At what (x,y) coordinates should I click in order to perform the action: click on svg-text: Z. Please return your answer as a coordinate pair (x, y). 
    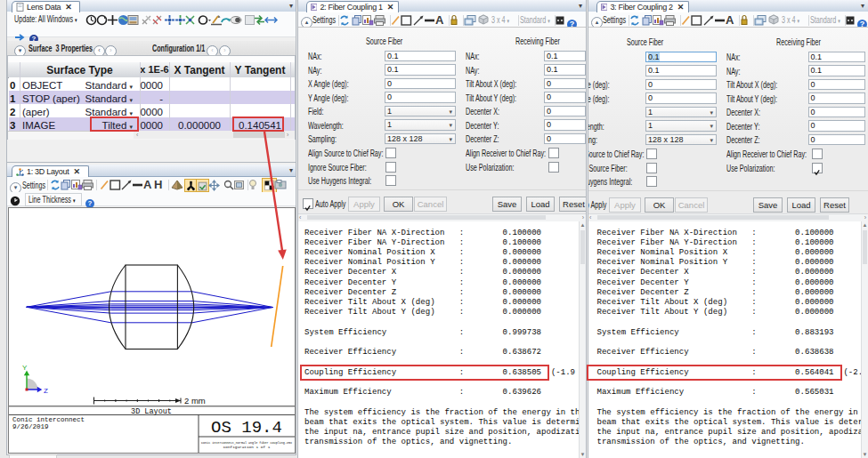
    Looking at the image, I should click on (46, 391).